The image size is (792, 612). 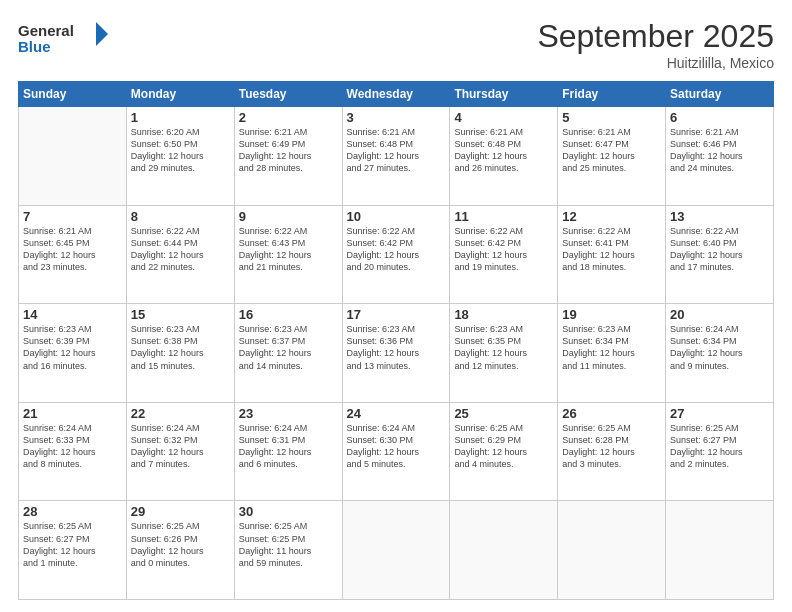 What do you see at coordinates (73, 452) in the screenshot?
I see `calendar-cell: 21Sunrise: 6:24 AM Sunset: 6:33 PM Dayli…` at bounding box center [73, 452].